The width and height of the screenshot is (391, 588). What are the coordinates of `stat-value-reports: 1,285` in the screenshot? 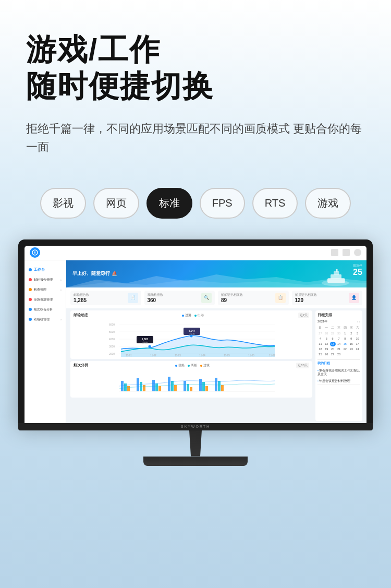 It's located at (100, 301).